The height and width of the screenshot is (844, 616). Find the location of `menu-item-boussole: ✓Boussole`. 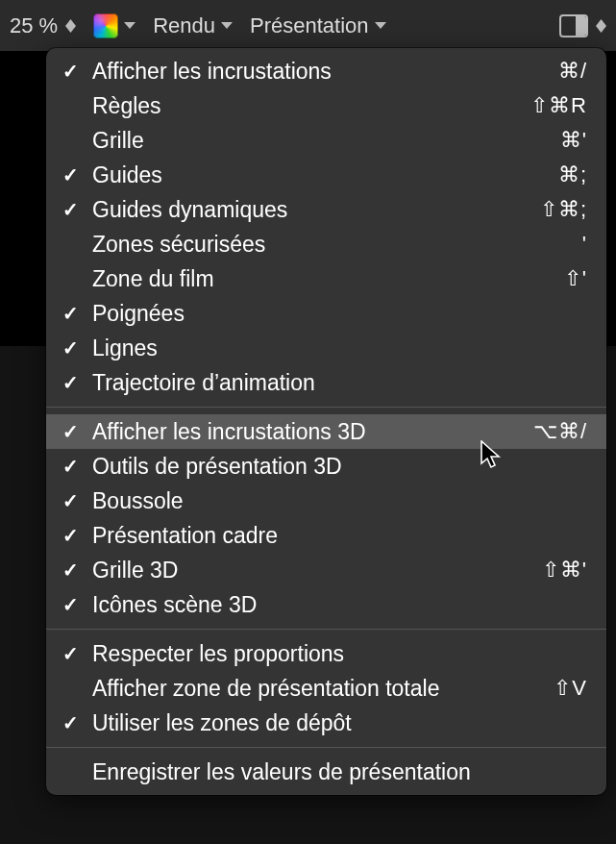

menu-item-boussole: ✓Boussole is located at coordinates (327, 501).